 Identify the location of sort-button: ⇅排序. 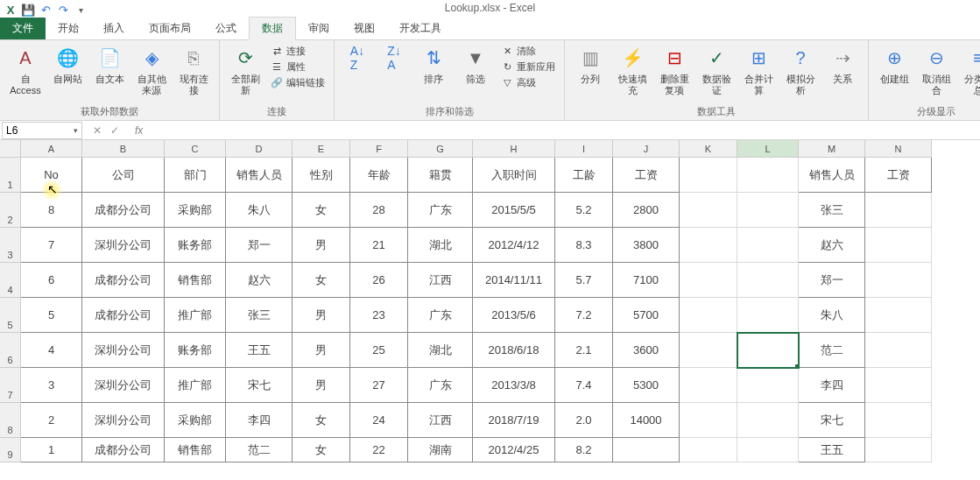
(434, 65).